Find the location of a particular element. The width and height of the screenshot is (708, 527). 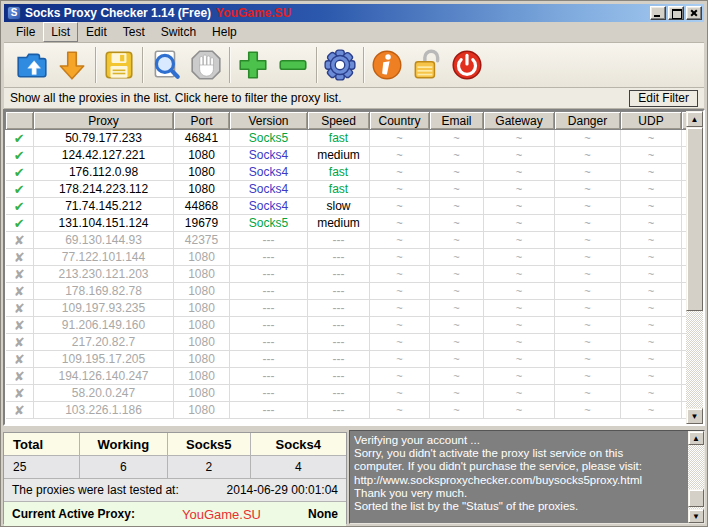

version-cell: Socks4 is located at coordinates (269, 206).